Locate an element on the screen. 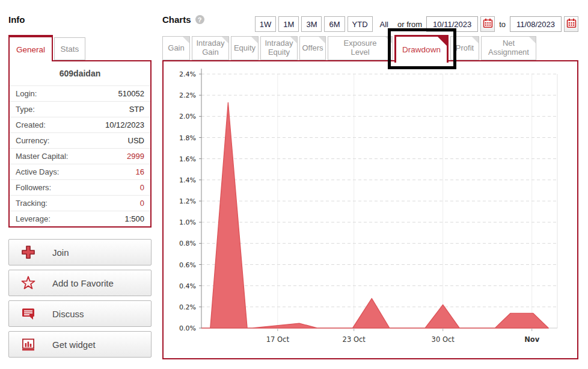  svg-text: 1.0% is located at coordinates (188, 223).